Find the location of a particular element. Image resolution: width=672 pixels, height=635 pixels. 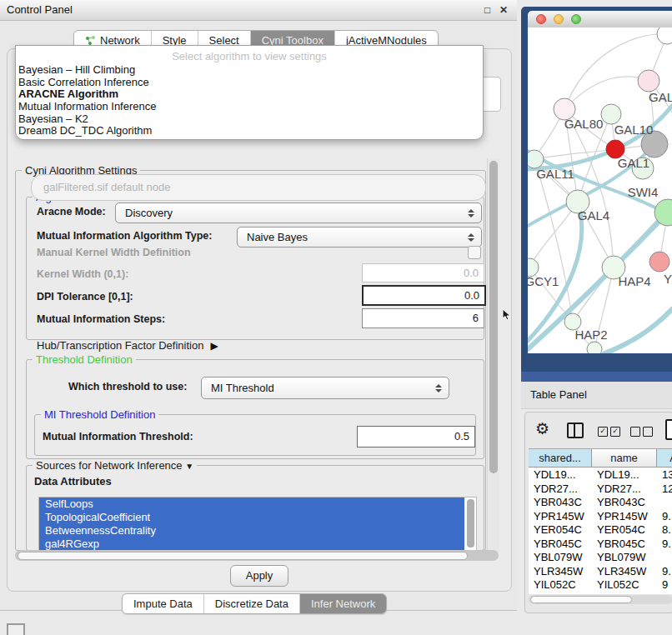

apply-button: Apply is located at coordinates (259, 576).